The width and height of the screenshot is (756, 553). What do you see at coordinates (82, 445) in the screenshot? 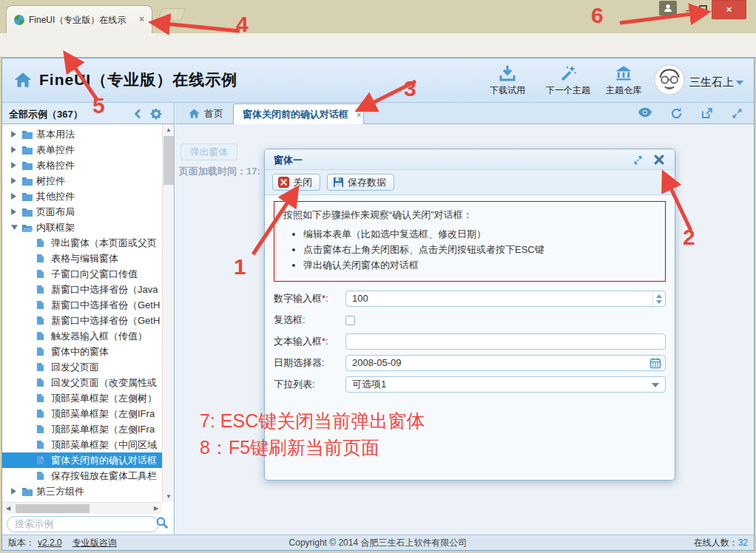
I see `tree-item: 顶部菜单框架（中间区域` at bounding box center [82, 445].